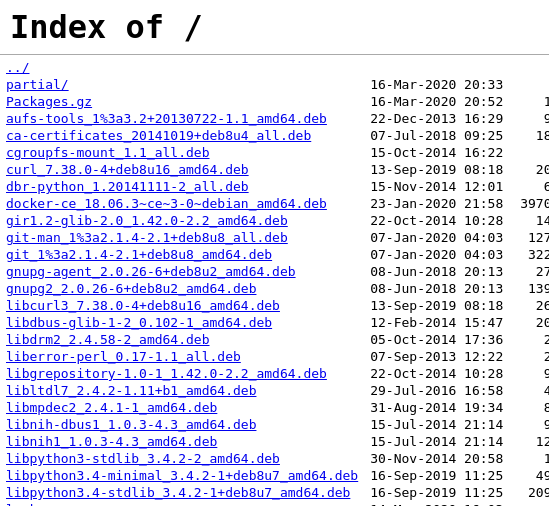 This screenshot has width=549, height=506. I want to click on file-date: 07-Sep-2013 12:22, so click(439, 356).